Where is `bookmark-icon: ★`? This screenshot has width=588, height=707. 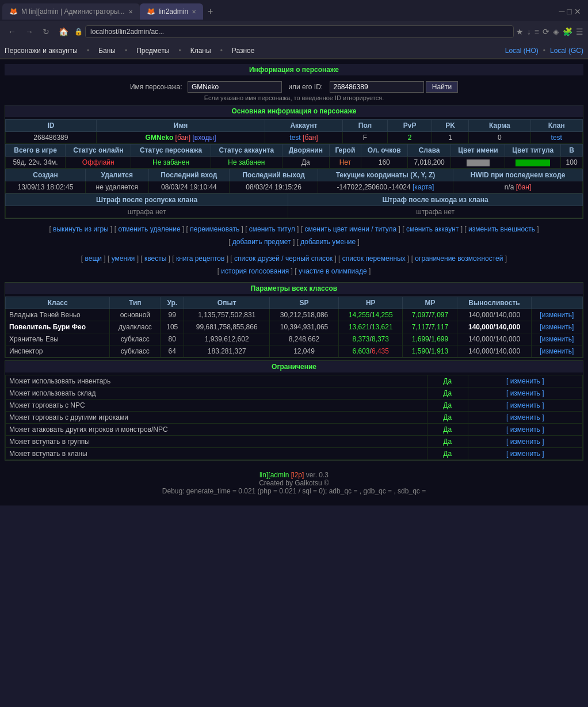 bookmark-icon: ★ is located at coordinates (520, 32).